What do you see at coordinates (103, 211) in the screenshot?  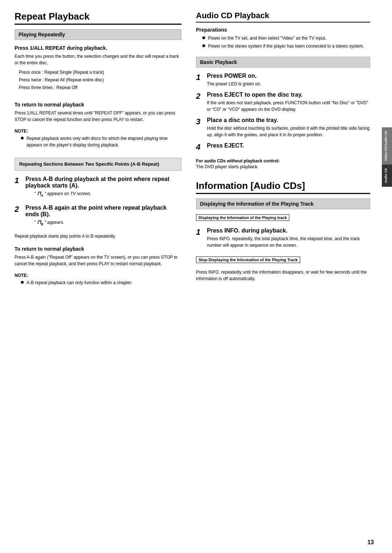 I see `step2-ab-title: Press A-B again at the point where repea…` at bounding box center [103, 211].